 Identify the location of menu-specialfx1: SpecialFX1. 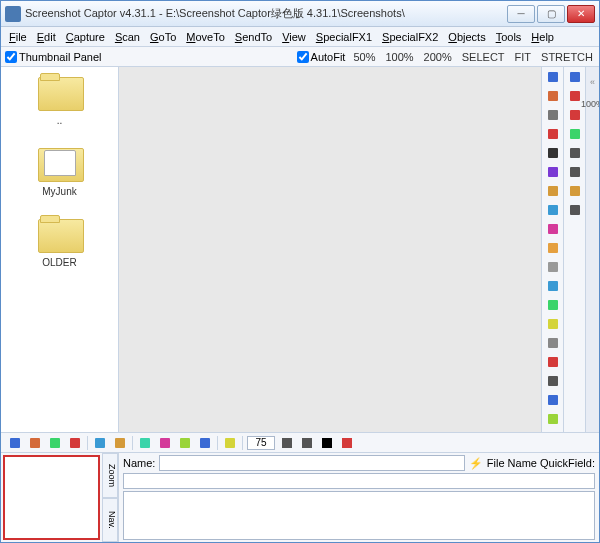
(344, 37).